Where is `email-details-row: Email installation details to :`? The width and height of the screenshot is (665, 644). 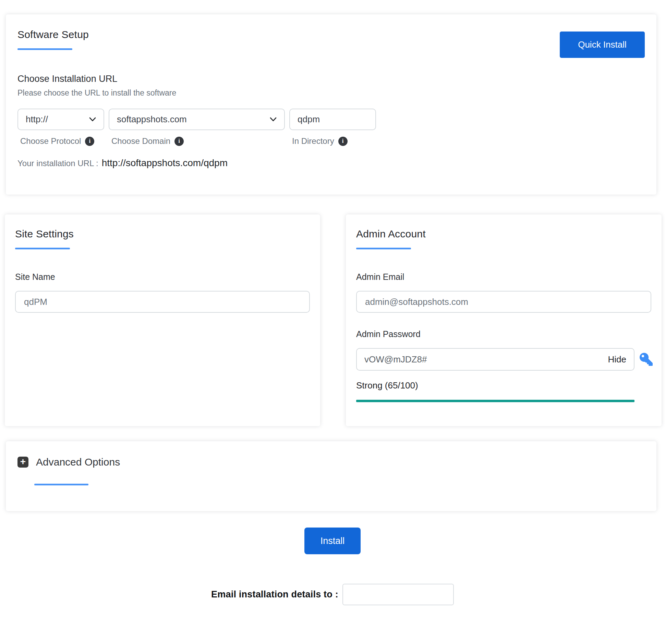 email-details-row: Email installation details to : is located at coordinates (332, 595).